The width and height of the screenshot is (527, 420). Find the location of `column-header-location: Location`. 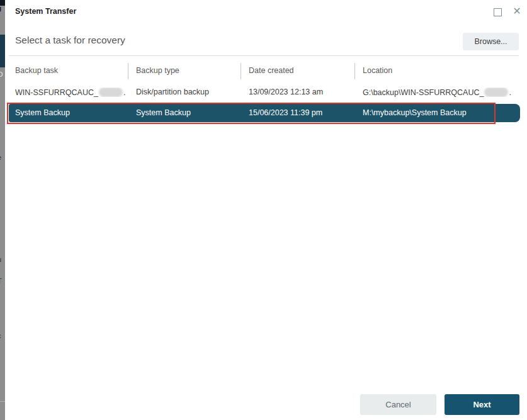

column-header-location: Location is located at coordinates (442, 71).